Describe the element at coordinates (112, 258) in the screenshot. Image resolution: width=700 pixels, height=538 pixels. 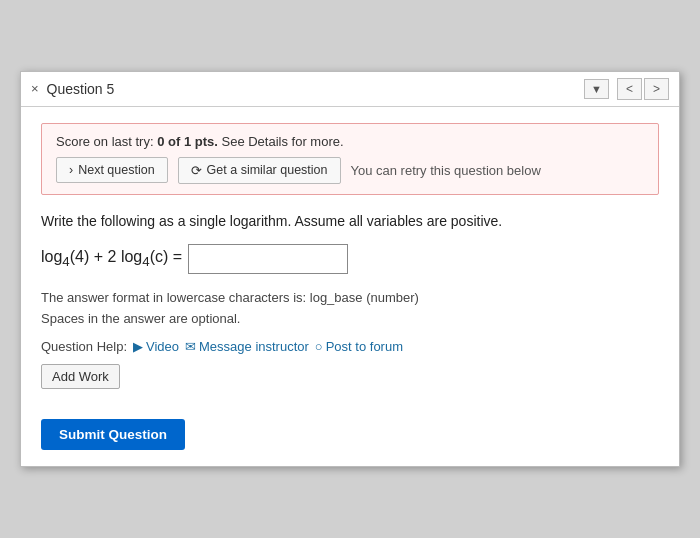
I see `math-expression: log4(4) + 2 log4(c) =` at that location.